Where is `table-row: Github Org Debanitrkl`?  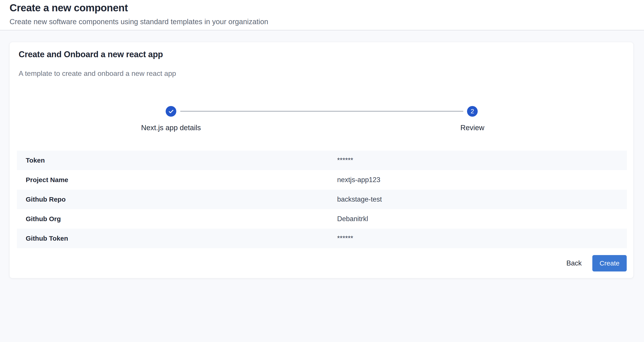 table-row: Github Org Debanitrkl is located at coordinates (322, 219).